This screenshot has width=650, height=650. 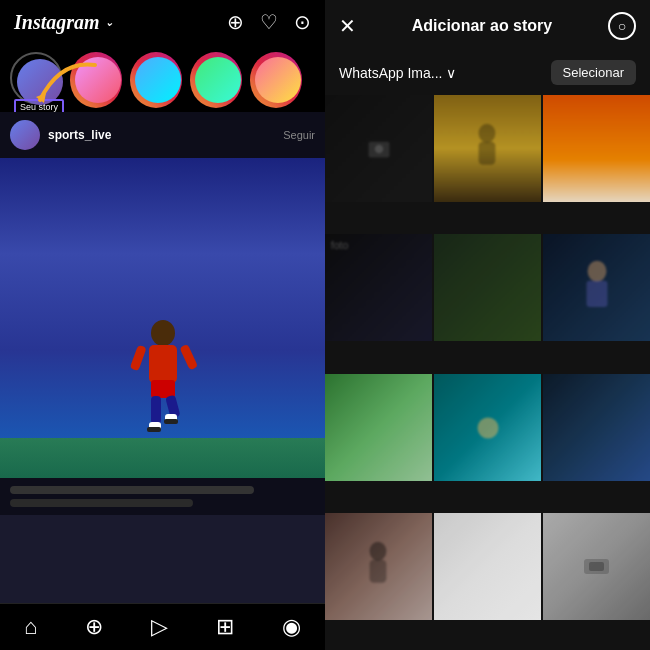 What do you see at coordinates (162, 22) in the screenshot?
I see `left-header: Instagram ⌄ ⊕ ♡ ⊙` at bounding box center [162, 22].